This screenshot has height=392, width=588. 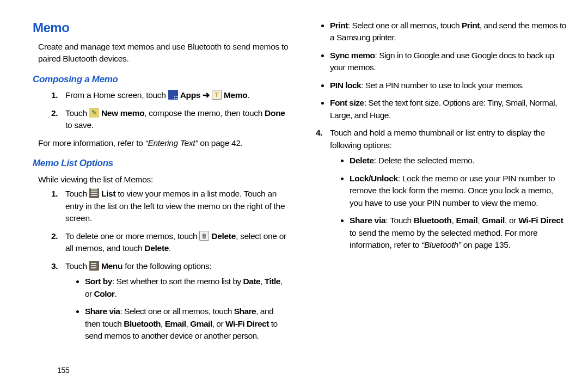 I want to click on menu-label: Menu, so click(x=112, y=266).